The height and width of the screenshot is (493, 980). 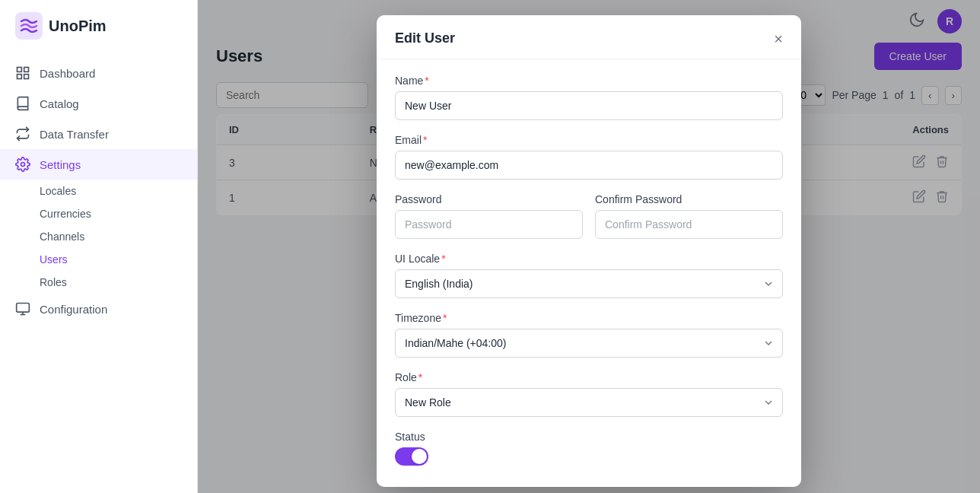 What do you see at coordinates (589, 343) in the screenshot?
I see `timezone-select: Indian/Mahe (+04:00) UTC (+00:00)` at bounding box center [589, 343].